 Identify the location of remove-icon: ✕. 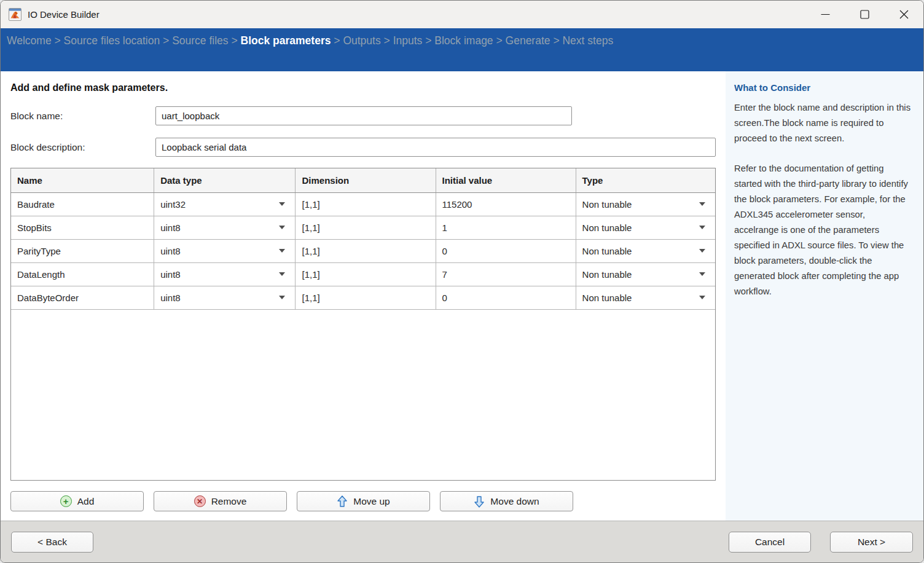
(200, 502).